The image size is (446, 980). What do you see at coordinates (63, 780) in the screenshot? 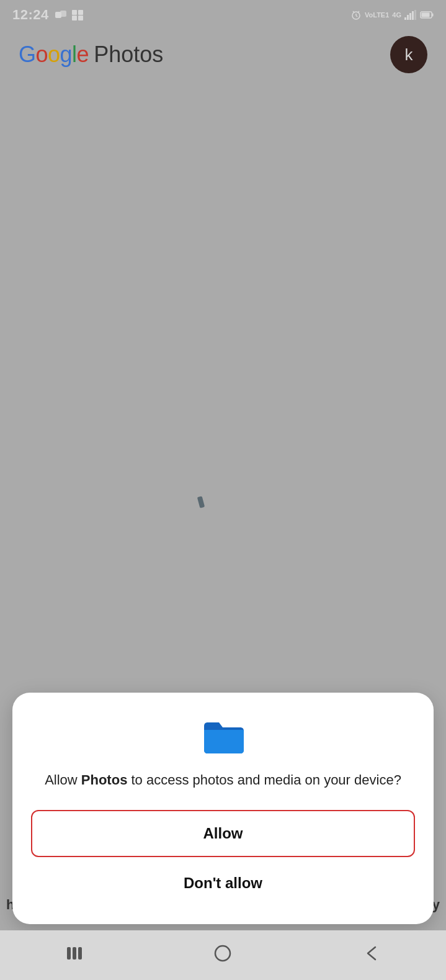
I see `dialog-message-prefix: Allow` at bounding box center [63, 780].